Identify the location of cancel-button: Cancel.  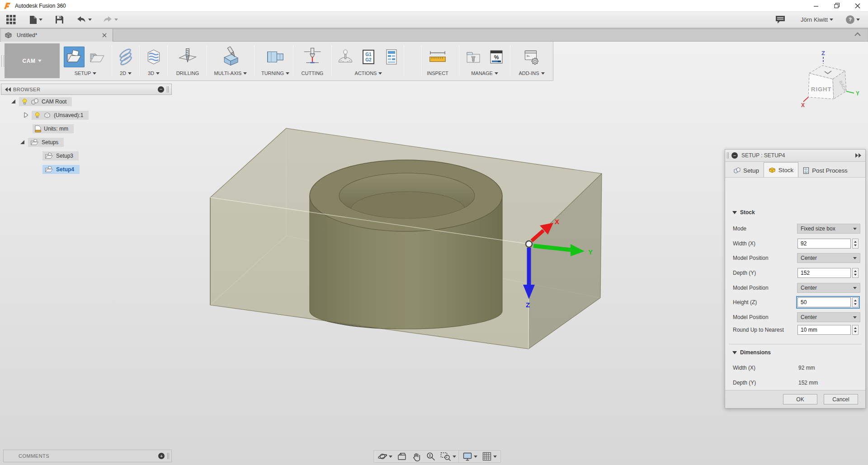
(841, 399).